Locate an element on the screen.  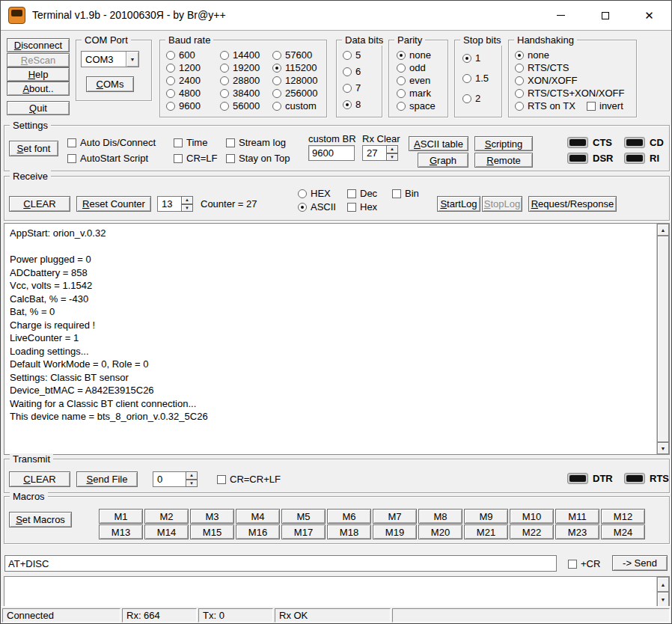
macro-button-m8: M8 is located at coordinates (440, 516).